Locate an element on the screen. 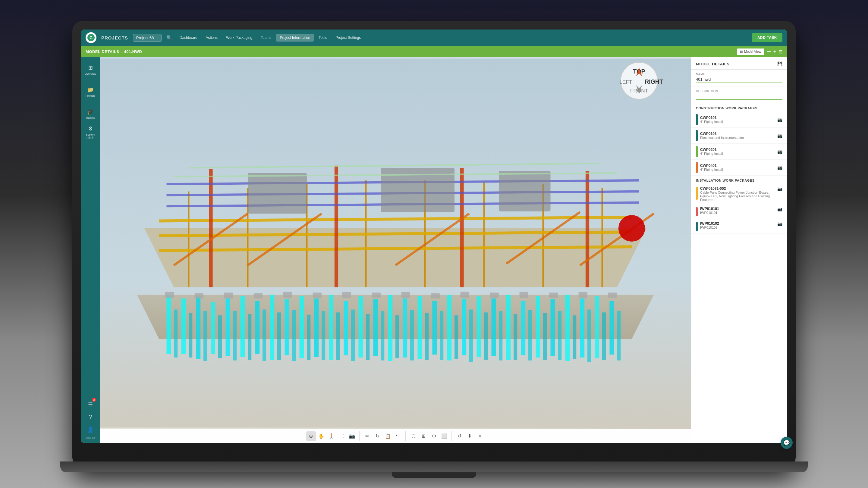 Image resolution: width=868 pixels, height=488 pixels. name-value: 401.nwd is located at coordinates (739, 80).